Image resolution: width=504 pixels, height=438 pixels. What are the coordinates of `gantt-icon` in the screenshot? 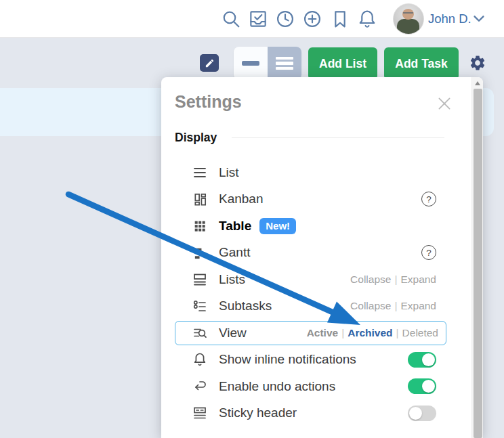 It's located at (200, 253).